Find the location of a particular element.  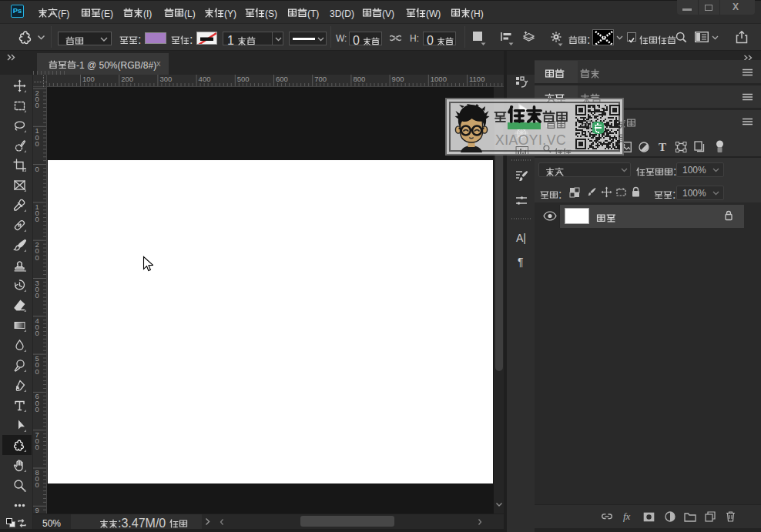

svg-text: 900 is located at coordinates (398, 79).